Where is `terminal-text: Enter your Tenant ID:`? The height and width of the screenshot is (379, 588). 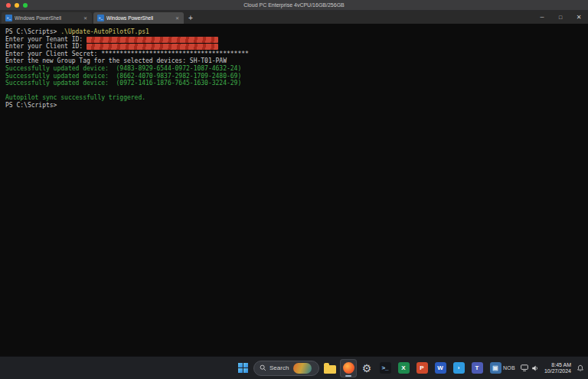 terminal-text: Enter your Tenant ID: is located at coordinates (46, 40).